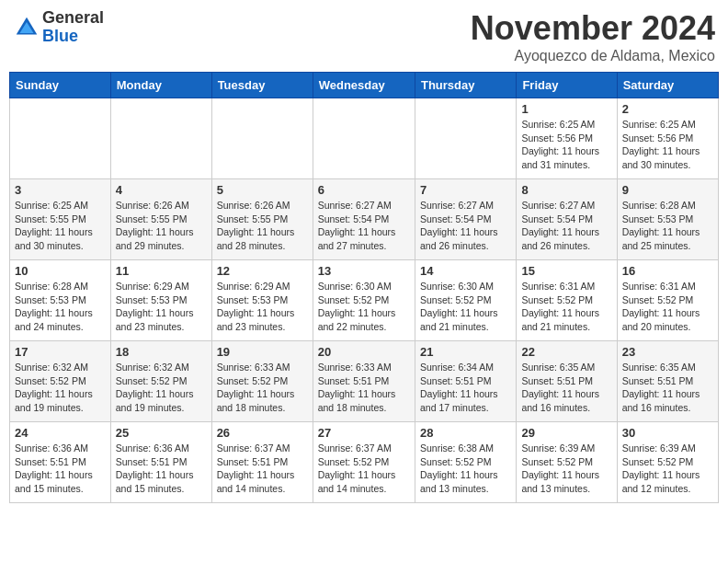 The width and height of the screenshot is (728, 563). Describe the element at coordinates (262, 463) in the screenshot. I see `calendar-cell: 26Sunrise: 6:37 AMSunset: 5:51 PMDayligh…` at that location.